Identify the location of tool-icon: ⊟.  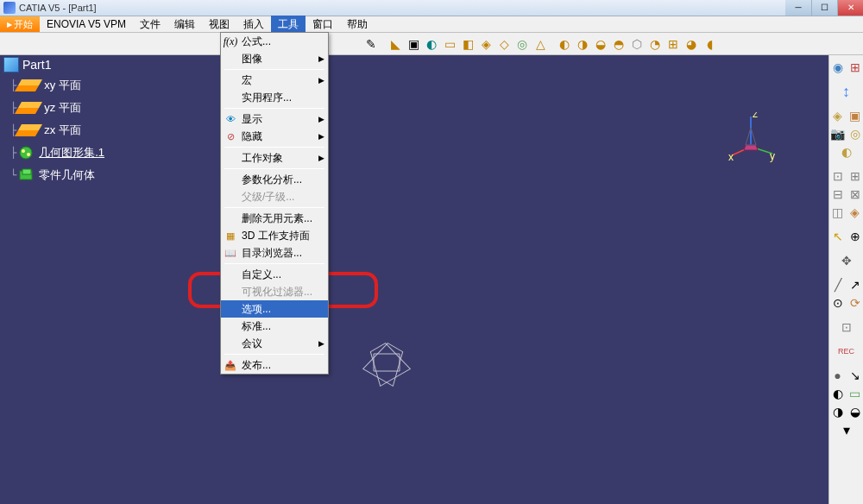
(838, 194).